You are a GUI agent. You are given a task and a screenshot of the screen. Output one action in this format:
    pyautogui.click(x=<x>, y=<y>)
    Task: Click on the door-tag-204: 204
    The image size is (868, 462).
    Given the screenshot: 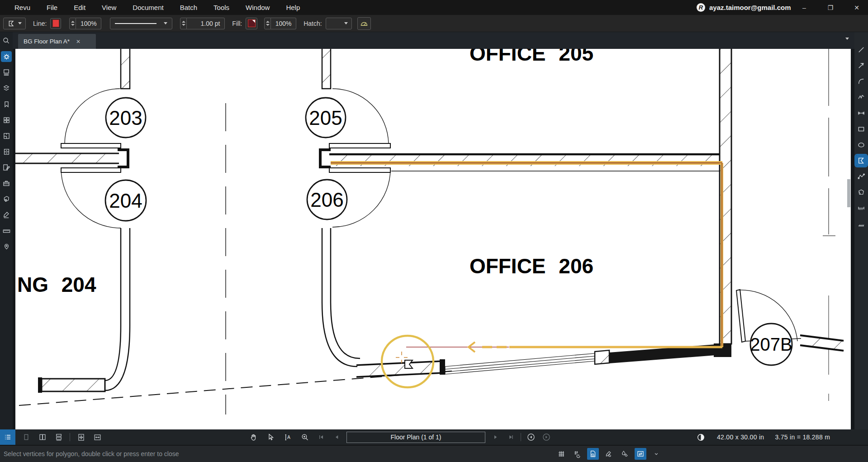 What is the action you would take?
    pyautogui.click(x=126, y=201)
    